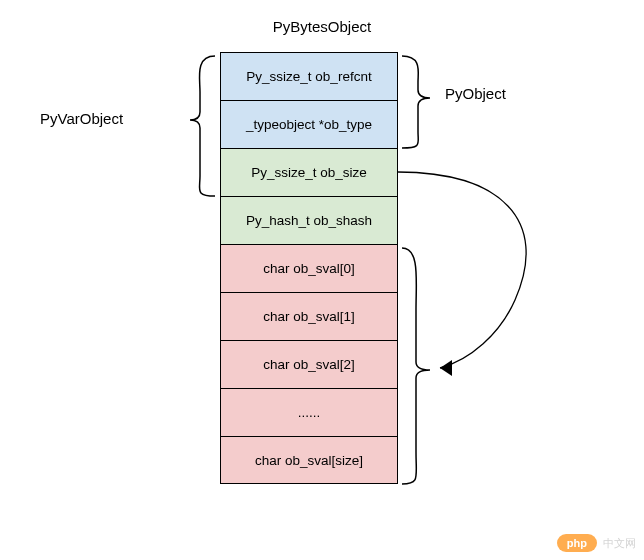  I want to click on brace-pyvarobject, so click(202, 126).